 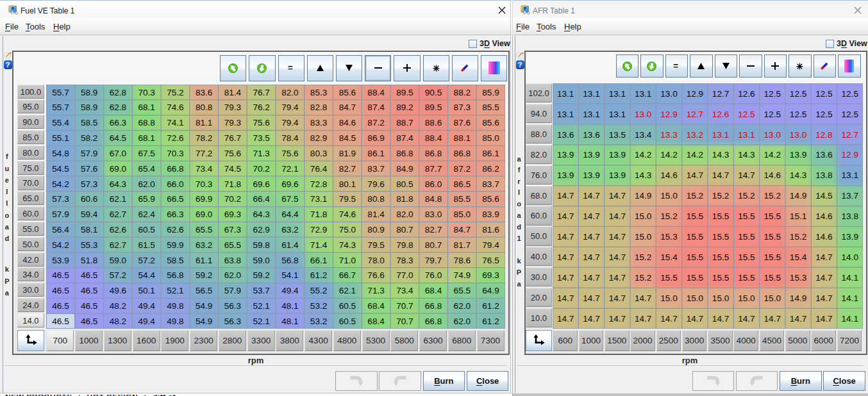 What do you see at coordinates (62, 123) in the screenshot?
I see `svg-text: 55.4` at bounding box center [62, 123].